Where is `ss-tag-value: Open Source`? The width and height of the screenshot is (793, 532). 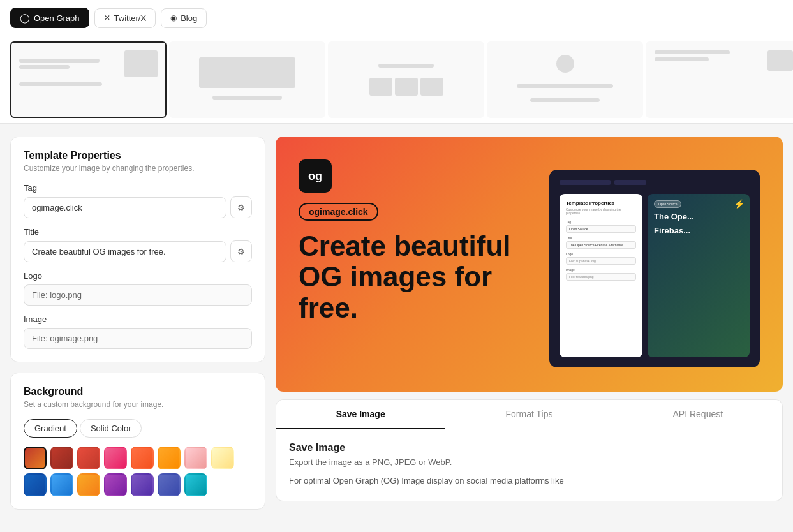 ss-tag-value: Open Source is located at coordinates (601, 229).